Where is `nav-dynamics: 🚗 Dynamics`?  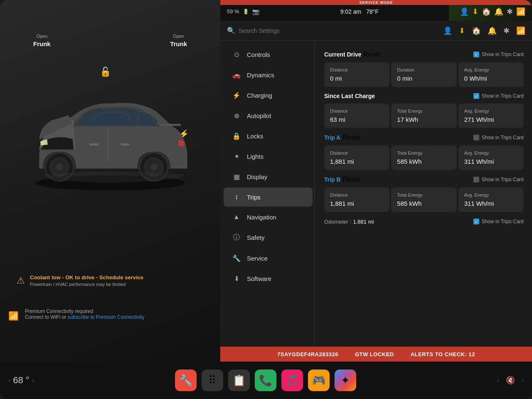
nav-dynamics: 🚗 Dynamics is located at coordinates (268, 75).